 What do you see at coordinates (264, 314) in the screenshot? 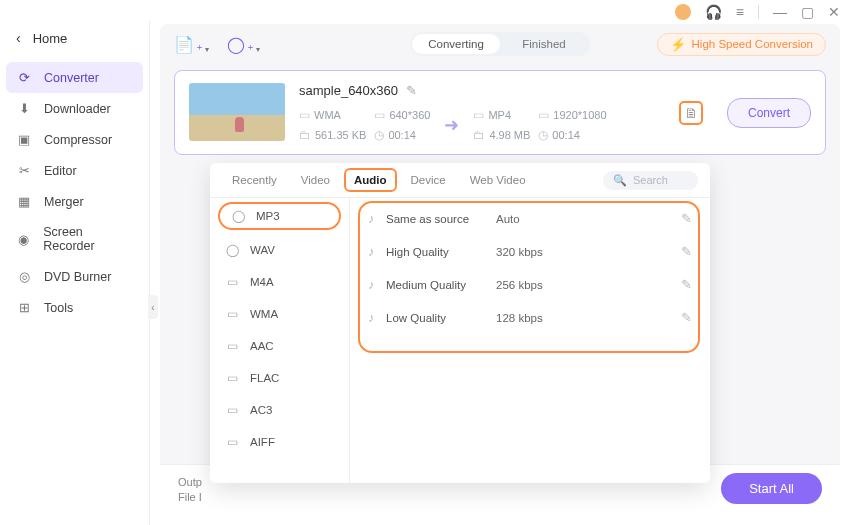
I see `format-label: WMA` at bounding box center [264, 314].